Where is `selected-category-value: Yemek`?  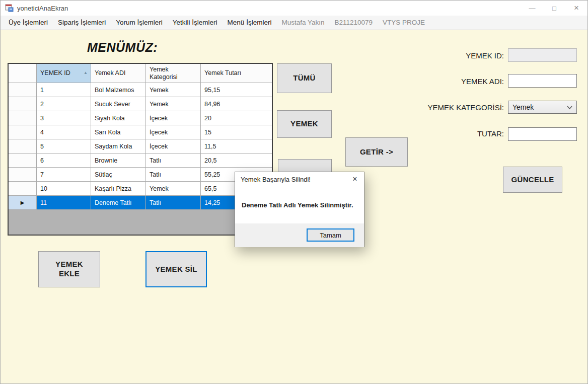
selected-category-value: Yemek is located at coordinates (523, 107).